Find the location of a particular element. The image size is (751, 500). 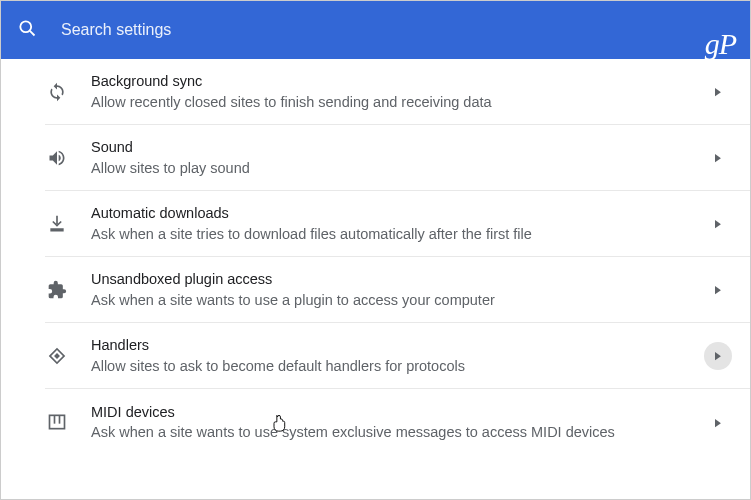

row-title: Sound is located at coordinates (398, 147).